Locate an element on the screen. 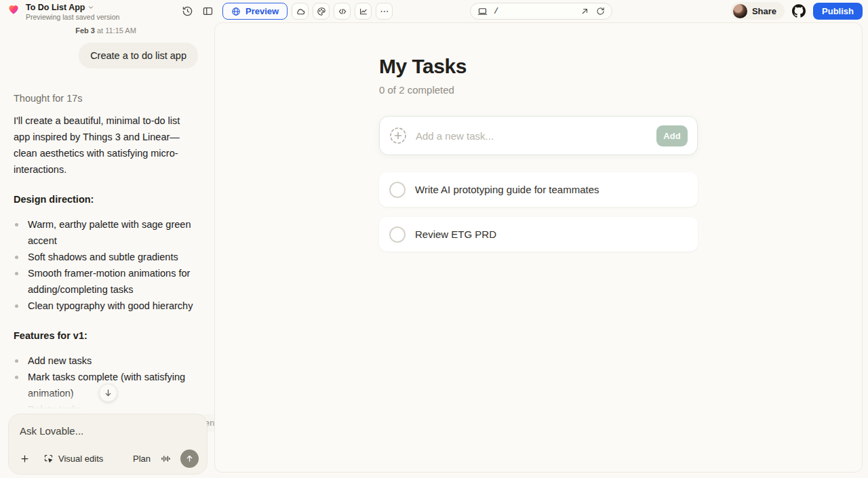  device-icon is located at coordinates (483, 11).